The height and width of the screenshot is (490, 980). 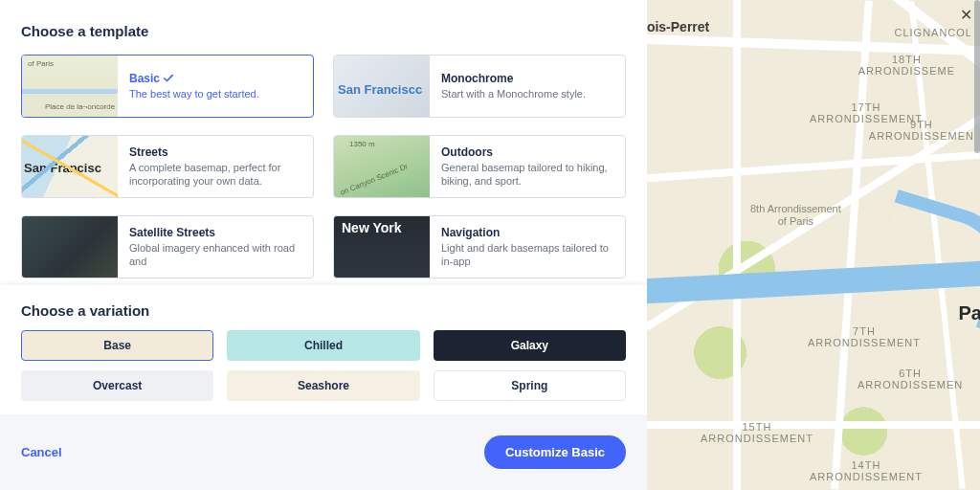 I want to click on template-card-outdoors: OutdoorsGeneral basemap tailored to hiki…, so click(x=479, y=167).